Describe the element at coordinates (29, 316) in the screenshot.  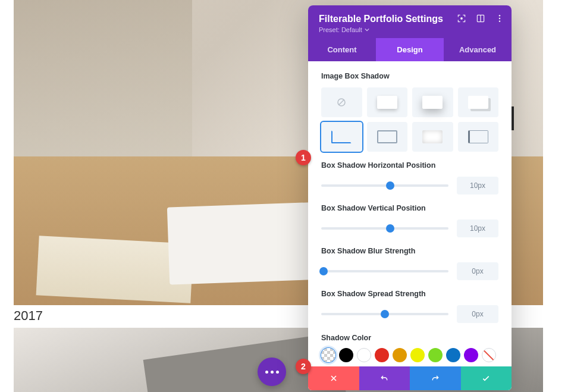
I see `portfolio-caption: 2017` at that location.